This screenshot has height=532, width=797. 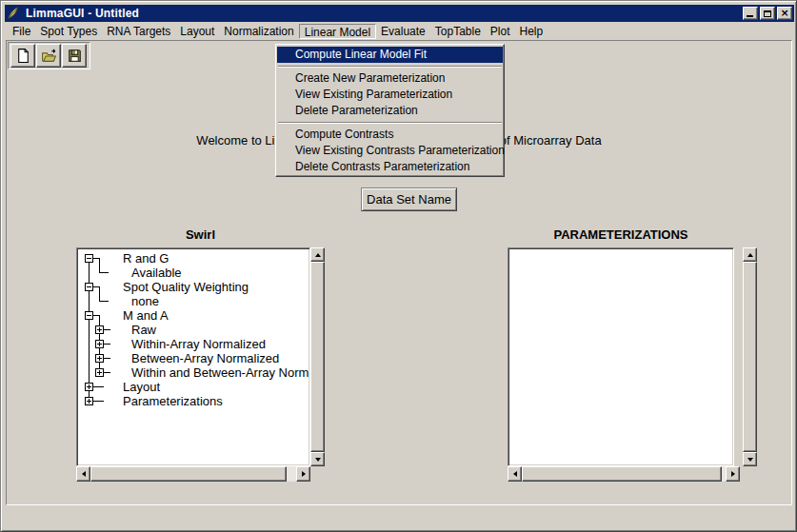 What do you see at coordinates (458, 31) in the screenshot?
I see `menu-toptable: TopTable` at bounding box center [458, 31].